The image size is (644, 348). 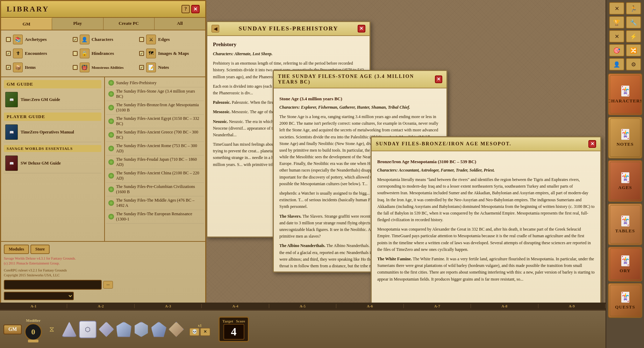 I want to click on sidebar-icon-trophy: 🏆, so click(x=617, y=22).